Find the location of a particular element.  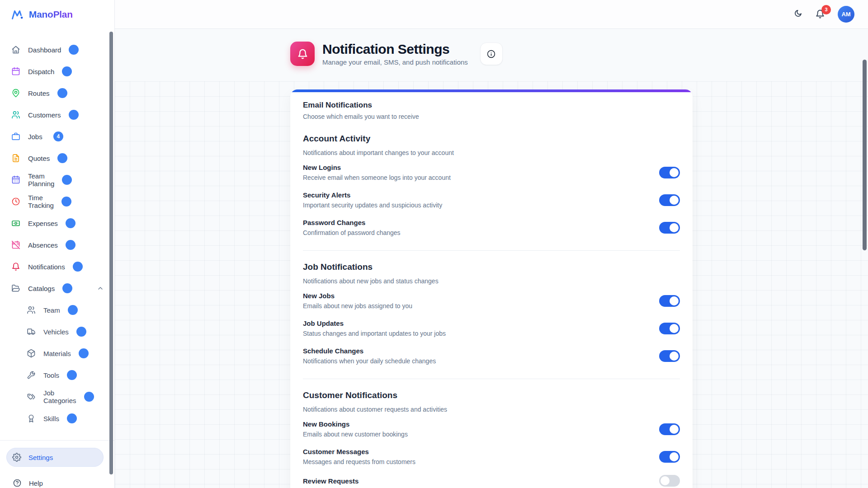

sidebar-item-label: Time Tracking is located at coordinates (41, 202).